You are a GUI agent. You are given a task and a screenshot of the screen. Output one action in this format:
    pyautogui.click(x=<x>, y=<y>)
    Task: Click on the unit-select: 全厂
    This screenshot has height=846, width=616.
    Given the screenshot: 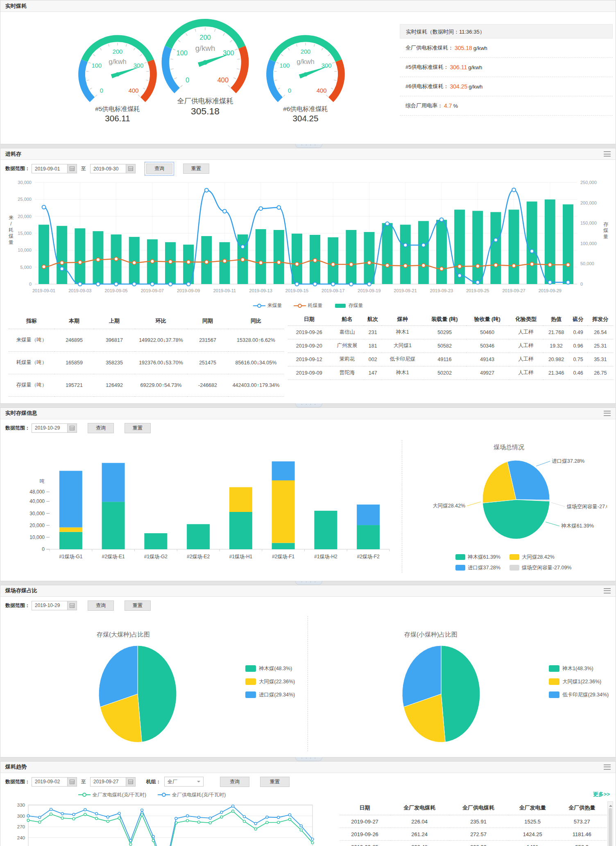 What is the action you would take?
    pyautogui.click(x=184, y=782)
    